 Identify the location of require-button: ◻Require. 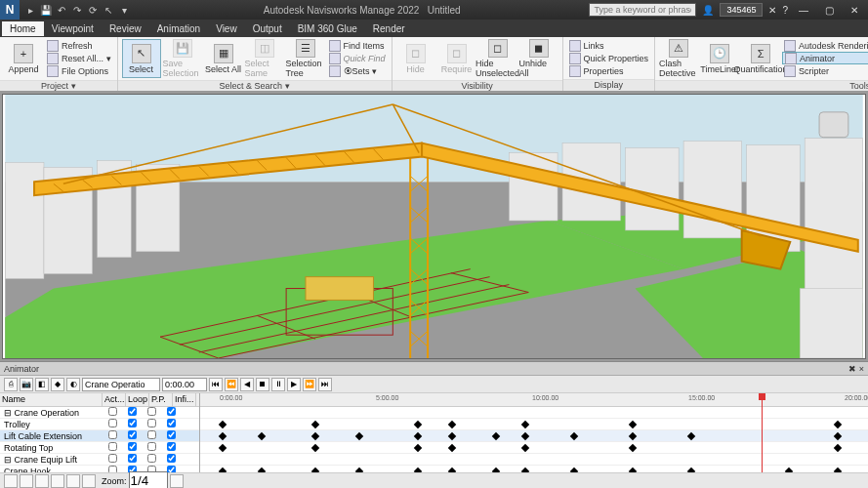
(457, 59).